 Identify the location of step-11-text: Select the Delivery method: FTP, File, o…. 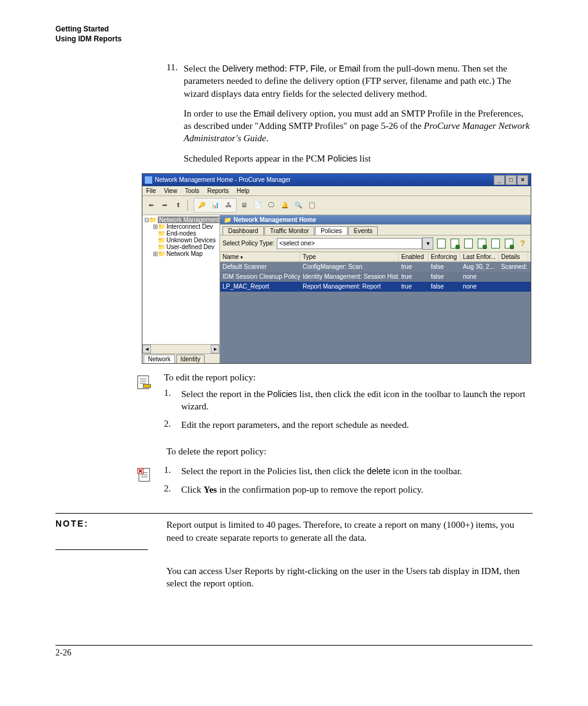
(358, 81).